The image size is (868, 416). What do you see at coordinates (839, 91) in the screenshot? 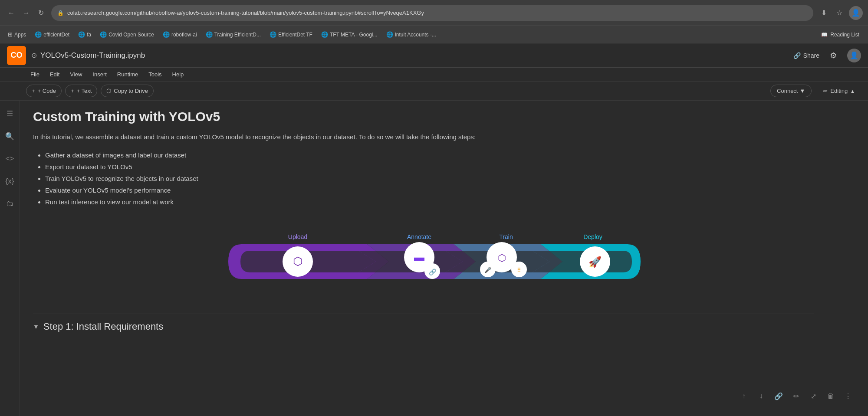
I see `editing-label: Editing` at bounding box center [839, 91].